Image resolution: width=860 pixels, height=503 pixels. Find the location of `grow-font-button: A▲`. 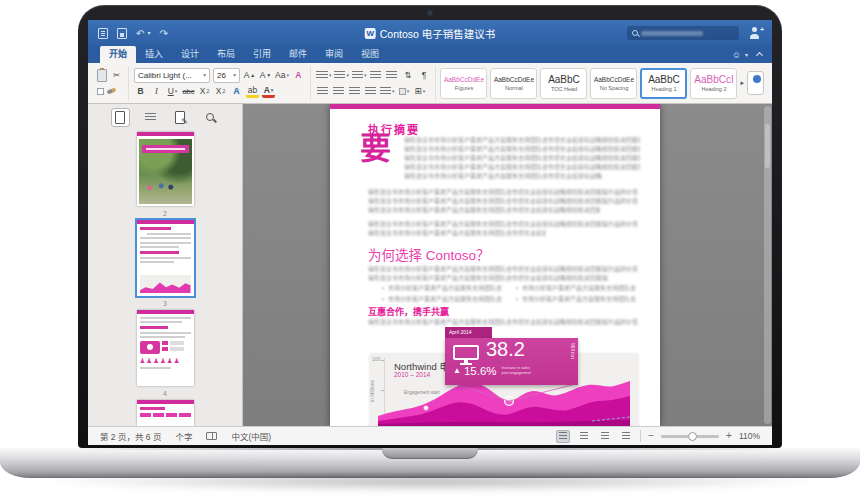

grow-font-button: A▲ is located at coordinates (250, 75).